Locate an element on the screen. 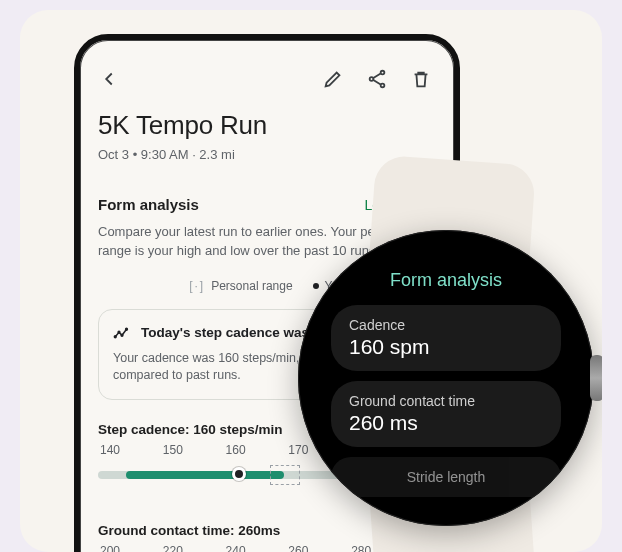 Image resolution: width=622 pixels, height=552 pixels. cadence-you-marker is located at coordinates (239, 474).